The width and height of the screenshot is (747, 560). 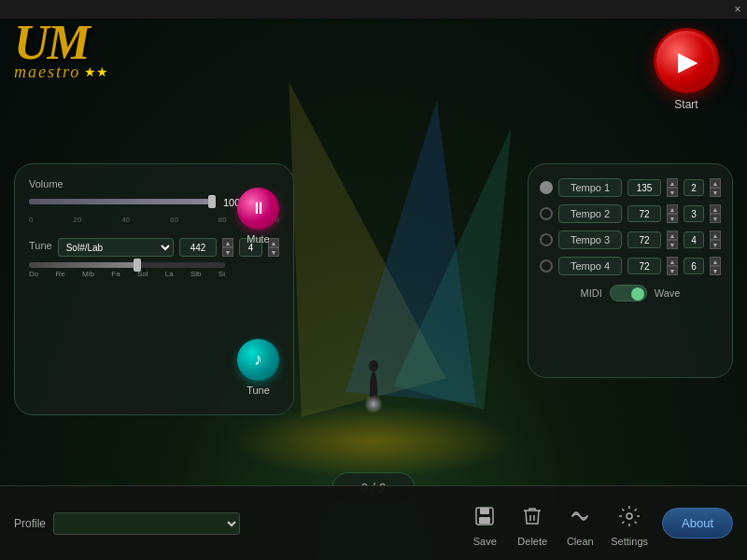 What do you see at coordinates (629, 516) in the screenshot?
I see `settings-icon` at bounding box center [629, 516].